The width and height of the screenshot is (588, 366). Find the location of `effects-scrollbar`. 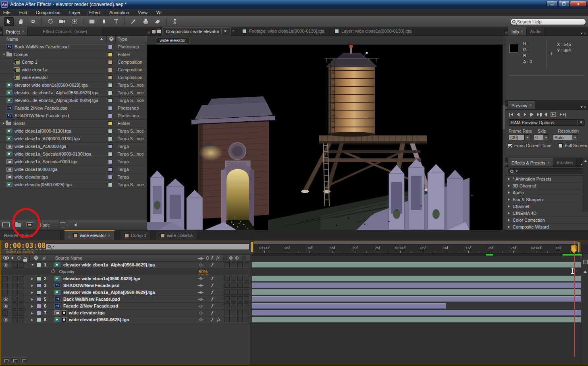

effects-scrollbar is located at coordinates (585, 185).